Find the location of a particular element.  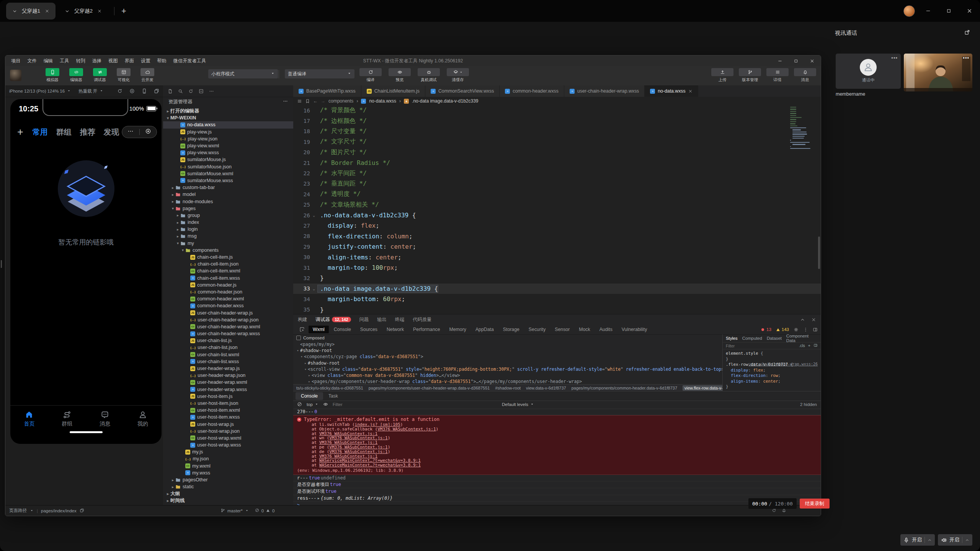

editor-tab-CommonSearchView.wxss: ≡CommonSearchView.wxss is located at coordinates (462, 91).